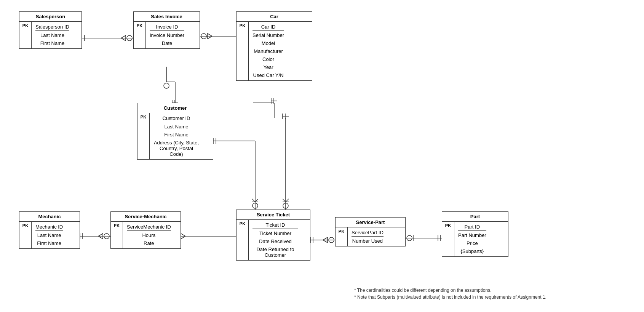 This screenshot has width=644, height=312. I want to click on mechanic-pk-attr: Mechanic ID, so click(49, 227).